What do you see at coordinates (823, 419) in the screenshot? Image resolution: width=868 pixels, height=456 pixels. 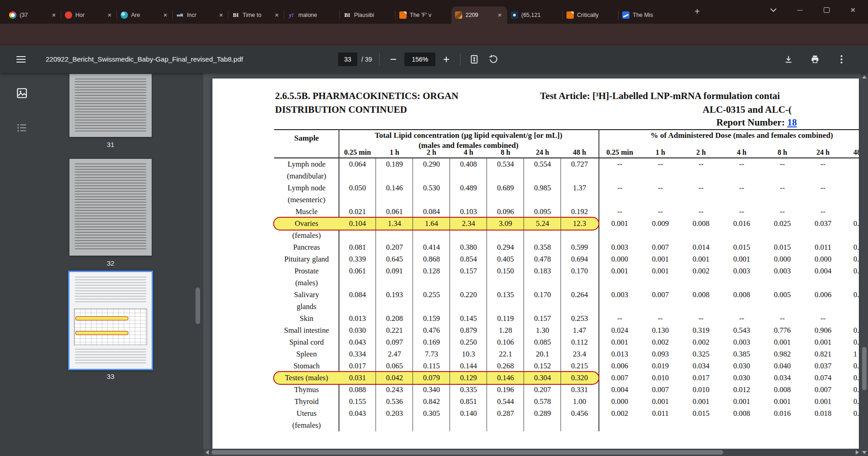 I see `pct-dose-value-cell: 0.018` at bounding box center [823, 419].